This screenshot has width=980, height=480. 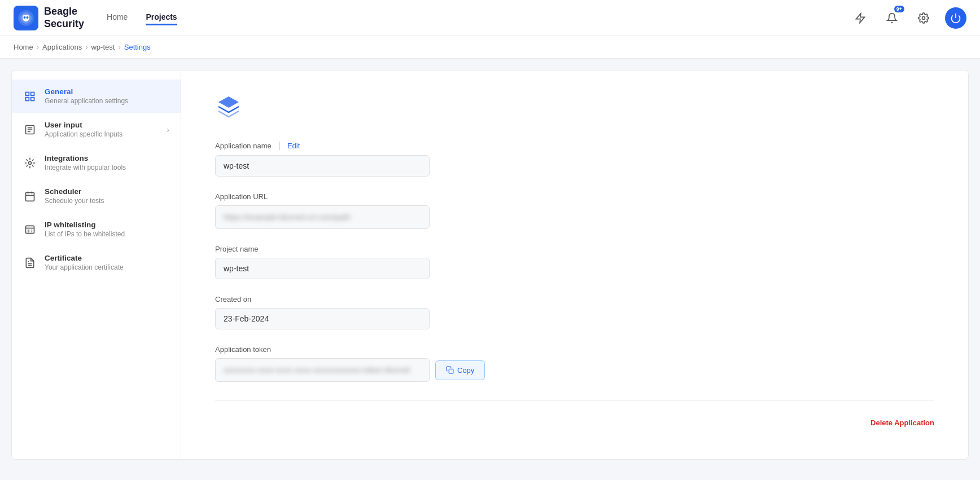 I want to click on content-divider, so click(x=575, y=400).